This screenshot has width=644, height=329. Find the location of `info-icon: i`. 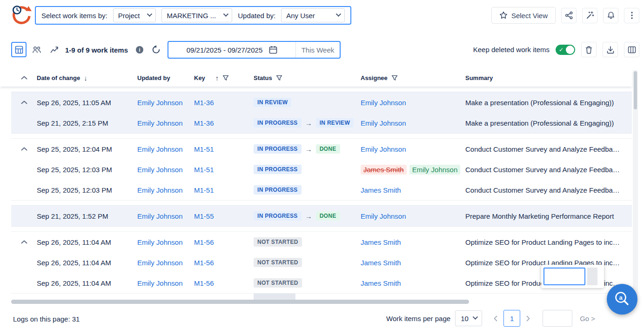

info-icon: i is located at coordinates (140, 50).